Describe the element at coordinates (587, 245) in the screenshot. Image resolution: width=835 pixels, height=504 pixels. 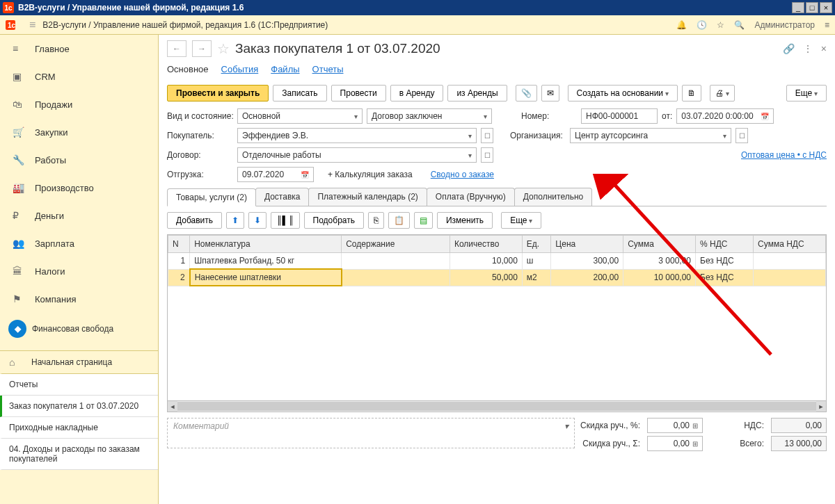
I see `col-header: Цена` at that location.